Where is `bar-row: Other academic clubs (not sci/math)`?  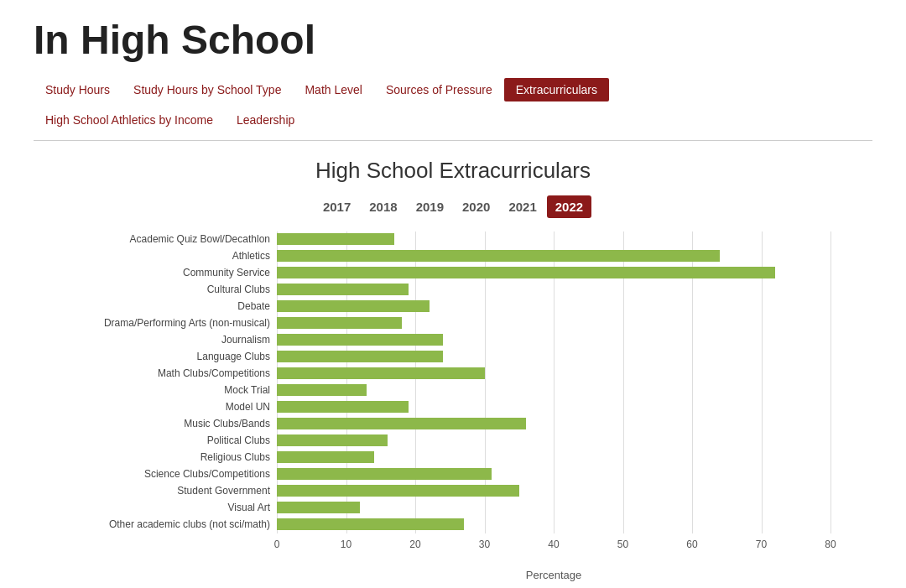 bar-row: Other academic clubs (not sci/math) is located at coordinates (453, 524).